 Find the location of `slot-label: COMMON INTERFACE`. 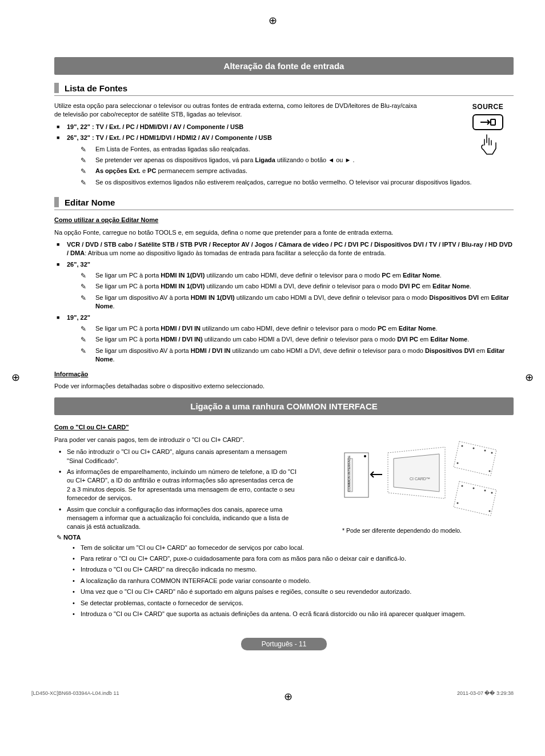

slot-label: COMMON INTERFACE is located at coordinates (349, 473).